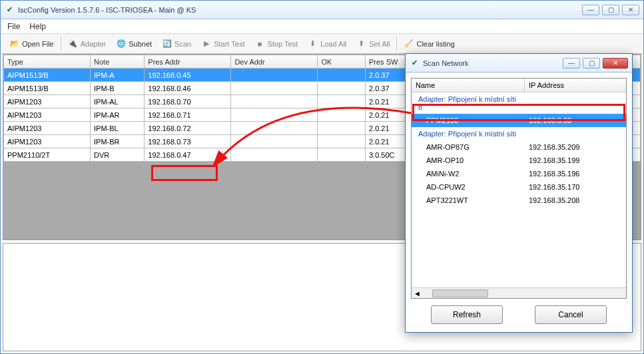 Image resolution: width=644 pixels, height=354 pixels. Describe the element at coordinates (117, 75) in the screenshot. I see `cell-note: IPM-A` at that location.